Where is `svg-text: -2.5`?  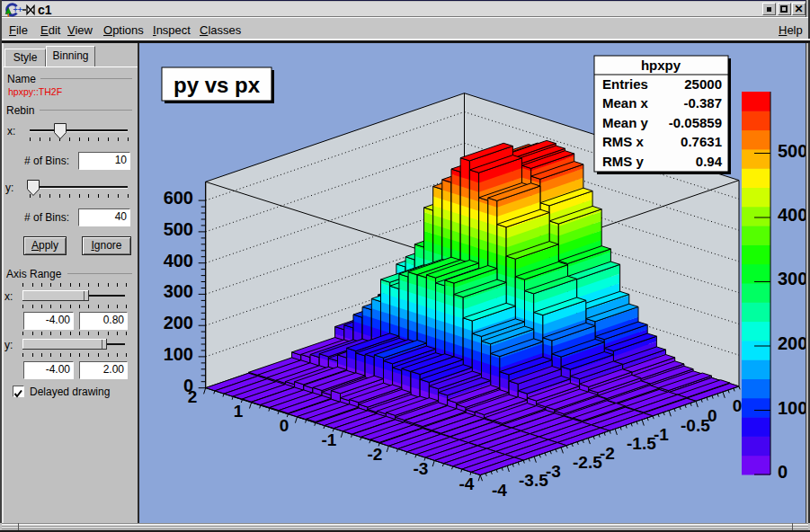 svg-text: -2.5 is located at coordinates (588, 462).